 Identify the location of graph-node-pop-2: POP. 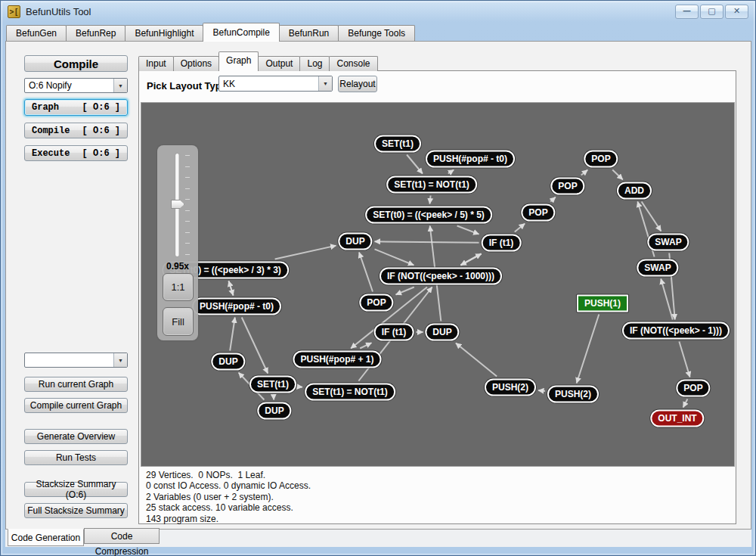
(600, 159).